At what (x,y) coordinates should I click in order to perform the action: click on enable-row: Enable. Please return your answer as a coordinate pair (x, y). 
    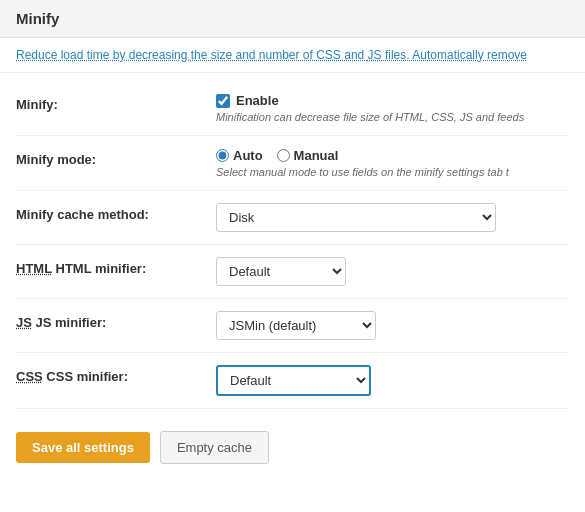
    Looking at the image, I should click on (392, 100).